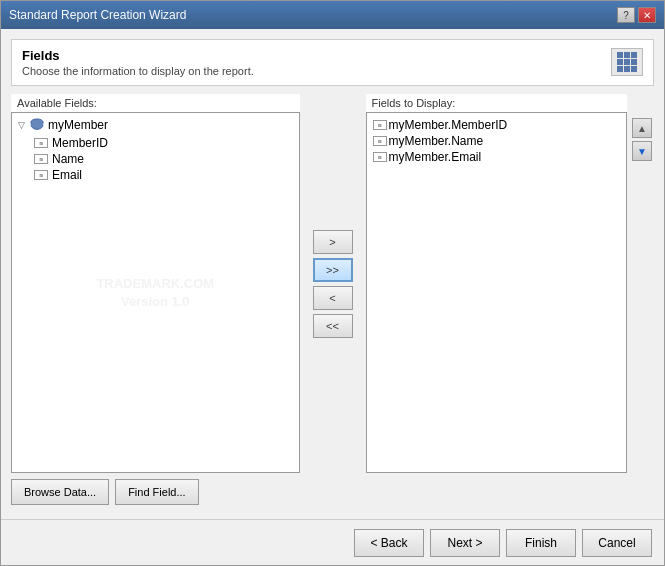 This screenshot has width=665, height=566. What do you see at coordinates (80, 143) in the screenshot?
I see `field-label-memberid: MemberID` at bounding box center [80, 143].